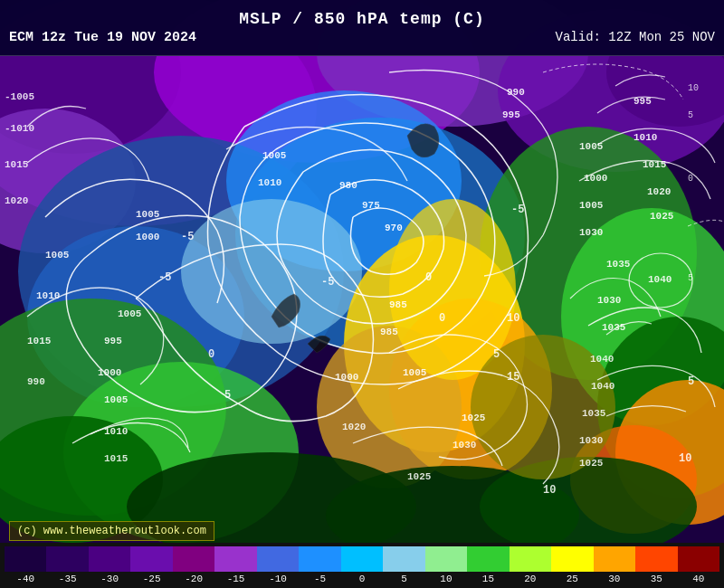 This screenshot has width=724, height=588. I want to click on header-bar: MSLP / 850 hPA temp (C) ECM 12z Tue 19 N…, so click(362, 28).